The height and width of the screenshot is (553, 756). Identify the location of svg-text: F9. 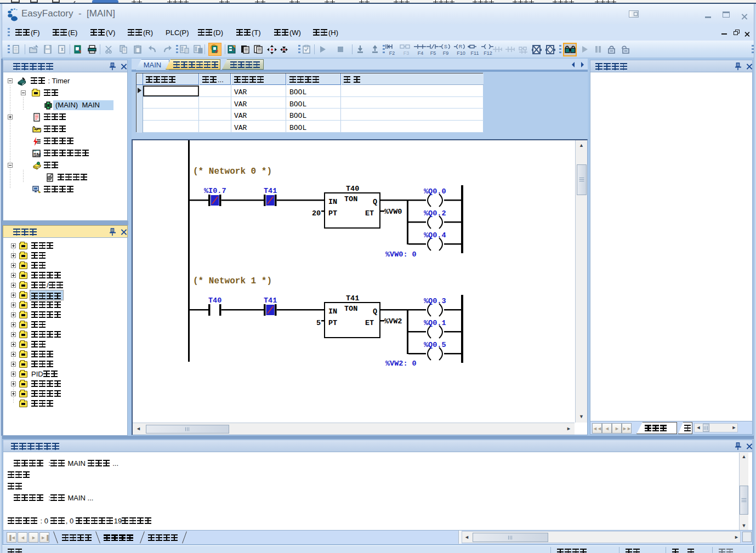
(446, 53).